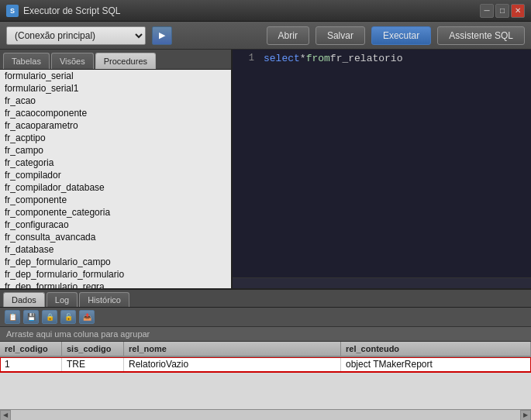 This screenshot has width=531, height=420. What do you see at coordinates (265, 349) in the screenshot?
I see `grid-header: rel_codigo sis_codigo rel_nome rel_conte…` at bounding box center [265, 349].